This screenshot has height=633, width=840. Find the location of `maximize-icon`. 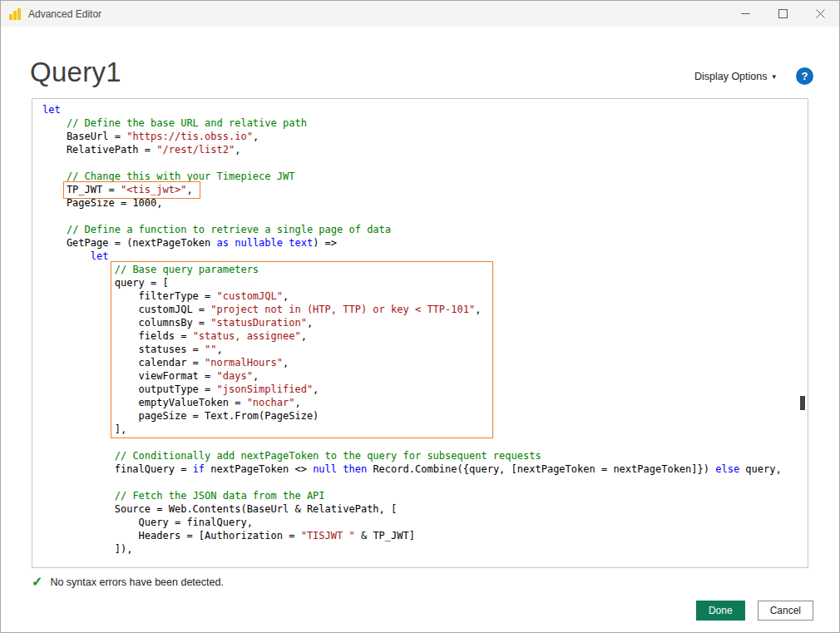

maximize-icon is located at coordinates (783, 13).